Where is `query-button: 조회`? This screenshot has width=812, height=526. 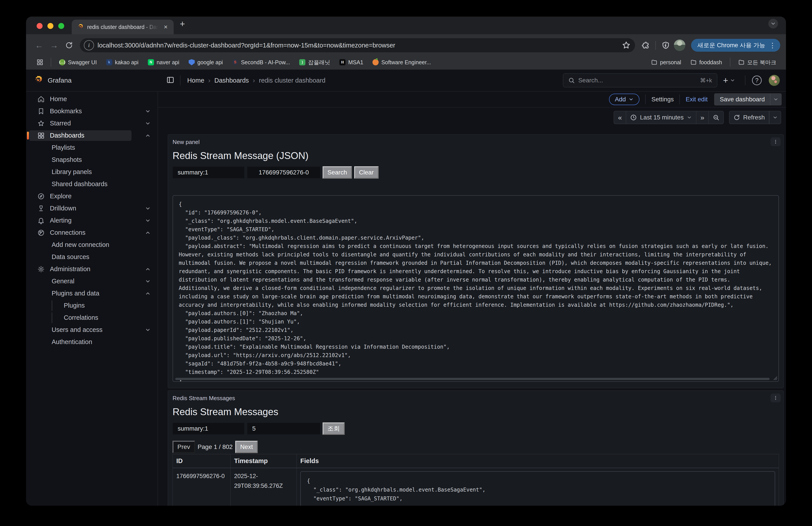 query-button: 조회 is located at coordinates (334, 429).